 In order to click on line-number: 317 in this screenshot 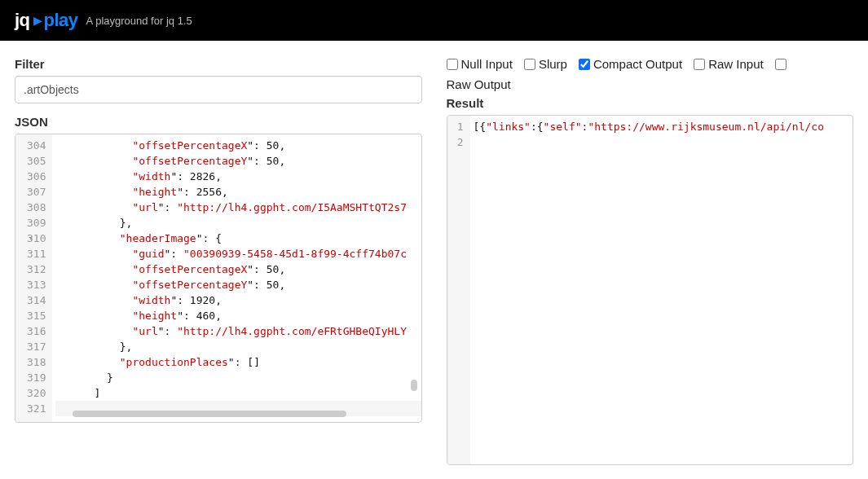, I will do `click(36, 347)`.